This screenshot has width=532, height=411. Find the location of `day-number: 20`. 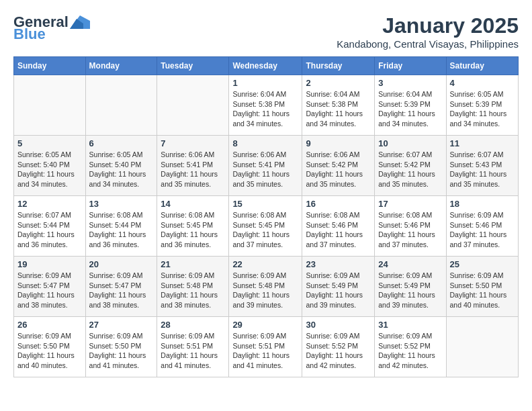

day-number: 20 is located at coordinates (122, 265).